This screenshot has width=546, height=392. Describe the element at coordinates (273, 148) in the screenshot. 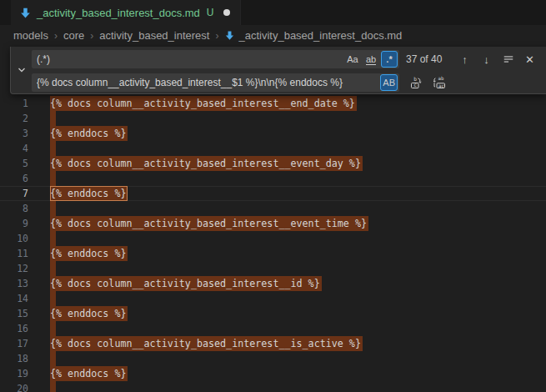

I see `code-line: 4` at that location.